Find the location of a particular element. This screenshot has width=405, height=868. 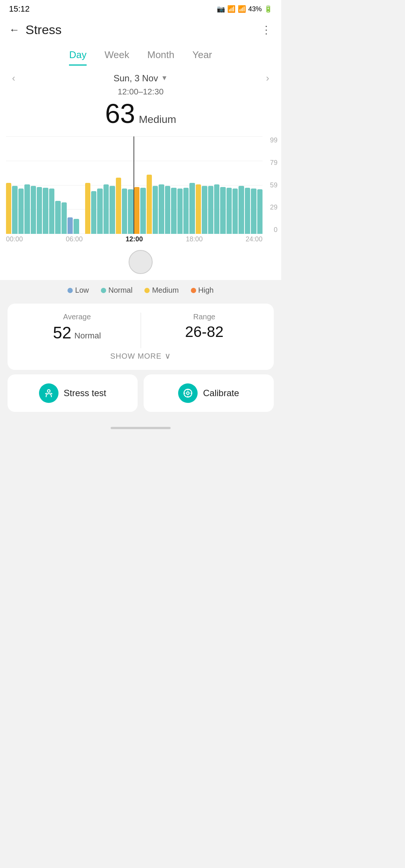

bluetooth-icon: 📷 is located at coordinates (221, 9).